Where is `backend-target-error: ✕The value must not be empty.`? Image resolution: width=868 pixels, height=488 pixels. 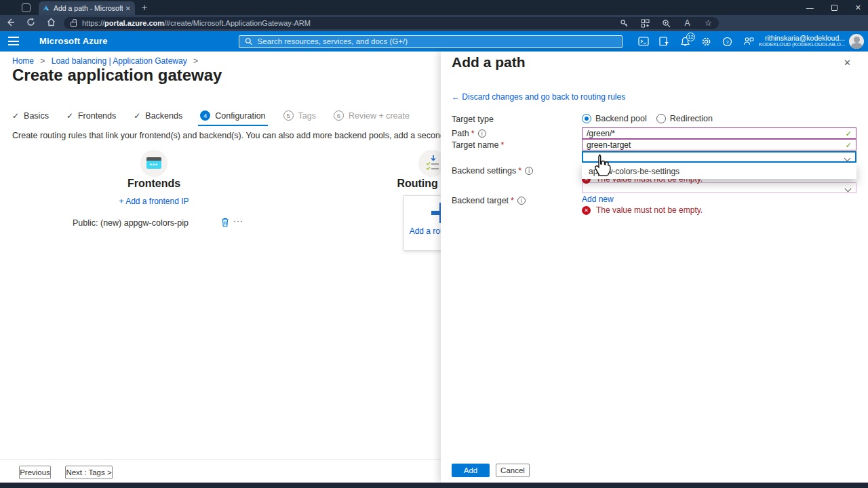
backend-target-error: ✕The value must not be empty. is located at coordinates (642, 210).